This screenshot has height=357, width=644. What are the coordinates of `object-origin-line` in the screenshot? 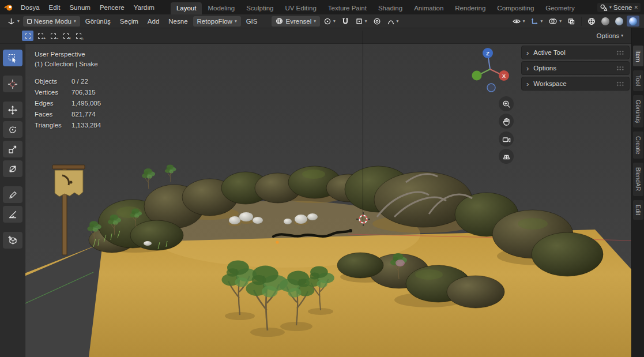 It's located at (363, 126).